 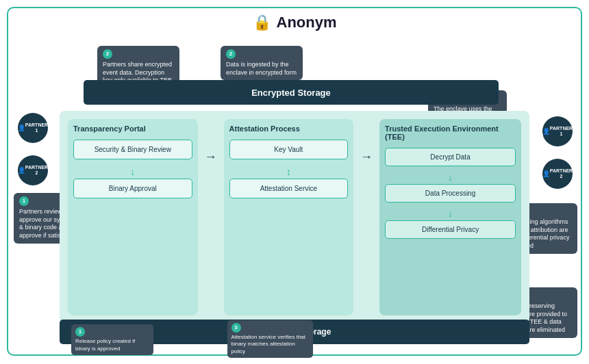 I want to click on partner-right-1: 👤PARTNER 1, so click(x=557, y=131).